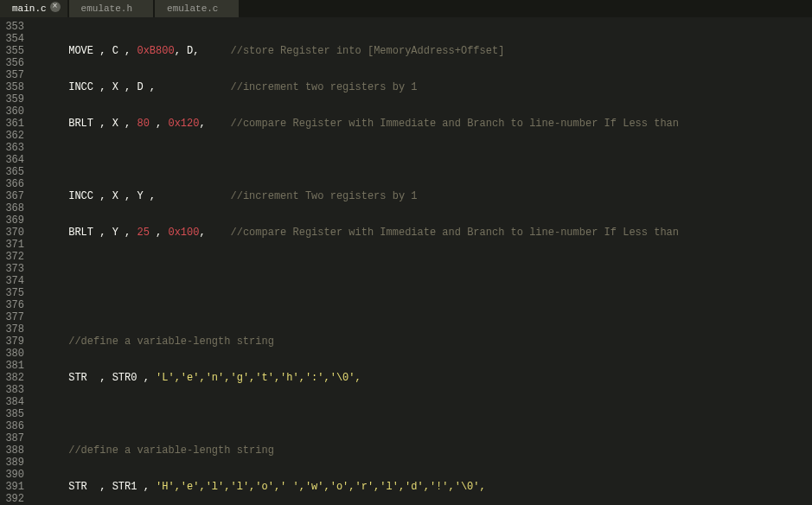 The image size is (812, 505). Describe the element at coordinates (12, 305) in the screenshot. I see `line-number: 376` at that location.